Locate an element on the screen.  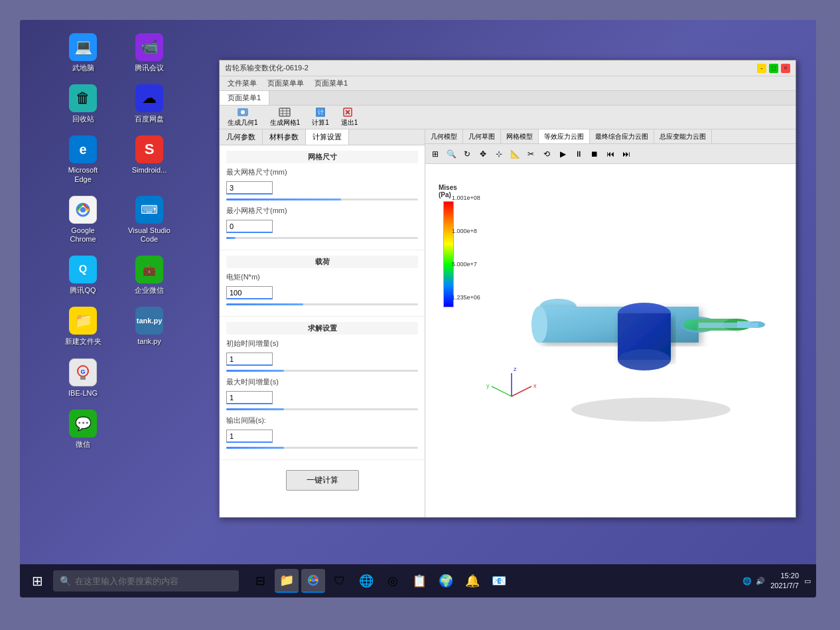
desktop-icon-vscode: ⌨ Visual Studio Code is located at coordinates (149, 220).